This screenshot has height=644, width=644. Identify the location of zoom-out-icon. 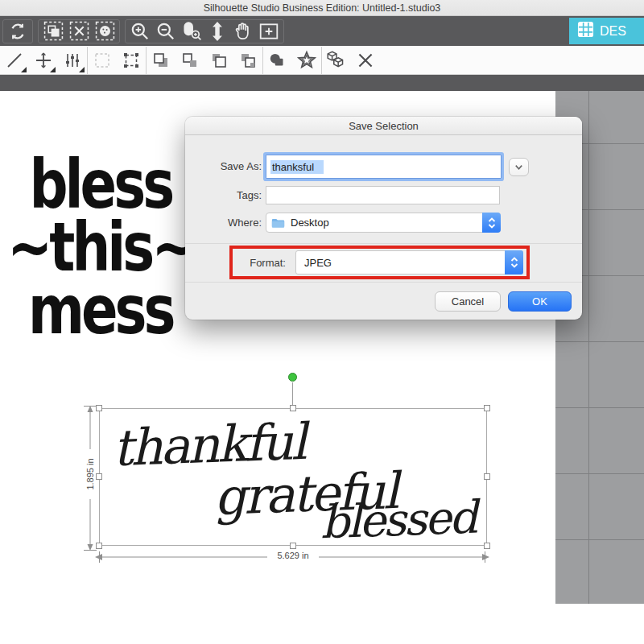
(166, 31).